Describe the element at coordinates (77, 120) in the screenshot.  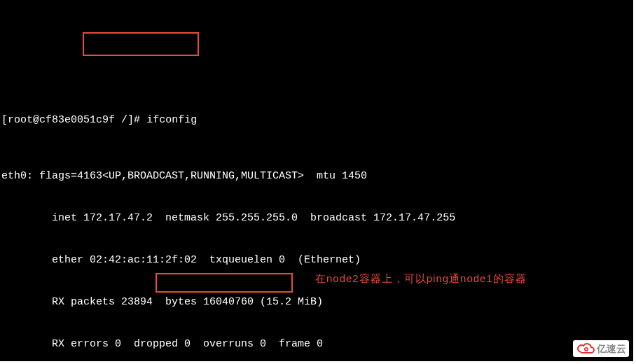
I see `host: cf83e0051c9f` at that location.